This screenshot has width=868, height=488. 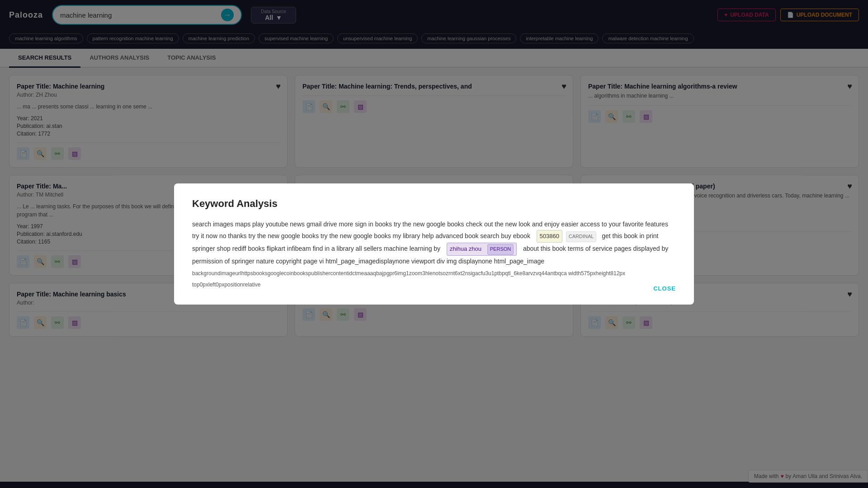 What do you see at coordinates (430, 230) in the screenshot?
I see `modal-text-1: search images maps play youtube news gma…` at bounding box center [430, 230].